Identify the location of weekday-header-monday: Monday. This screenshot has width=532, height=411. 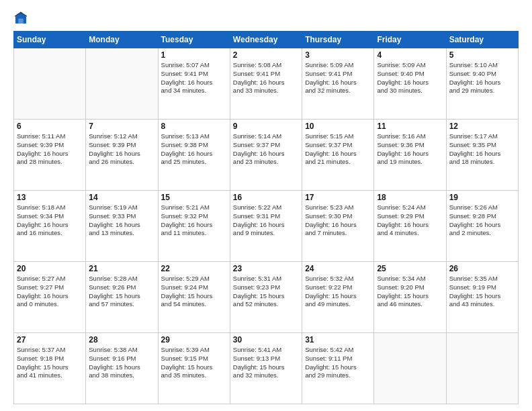
(122, 40).